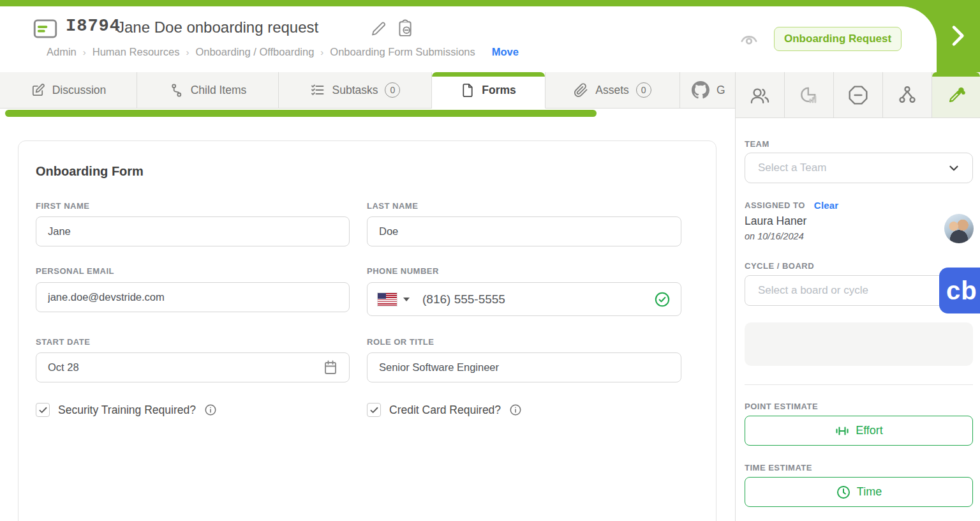 The image size is (980, 521). What do you see at coordinates (489, 91) in the screenshot?
I see `tab-forms: Forms` at bounding box center [489, 91].